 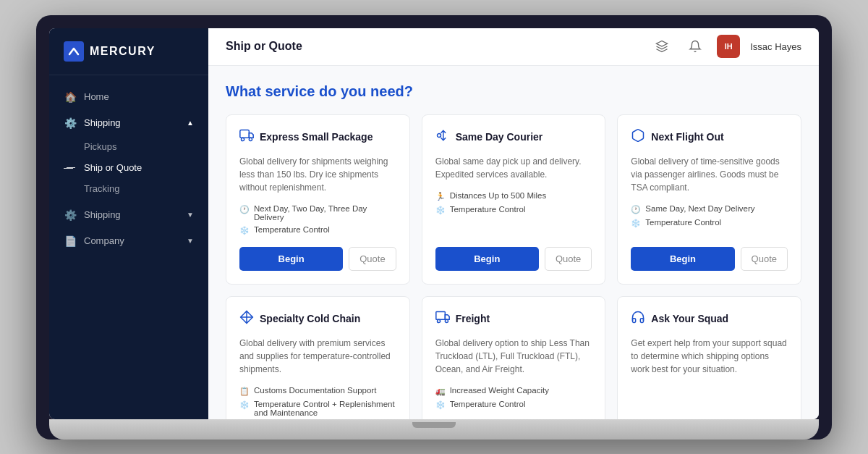 I want to click on feature-item: ❄️ Temperature Control + Replenishment a…, so click(x=318, y=408).